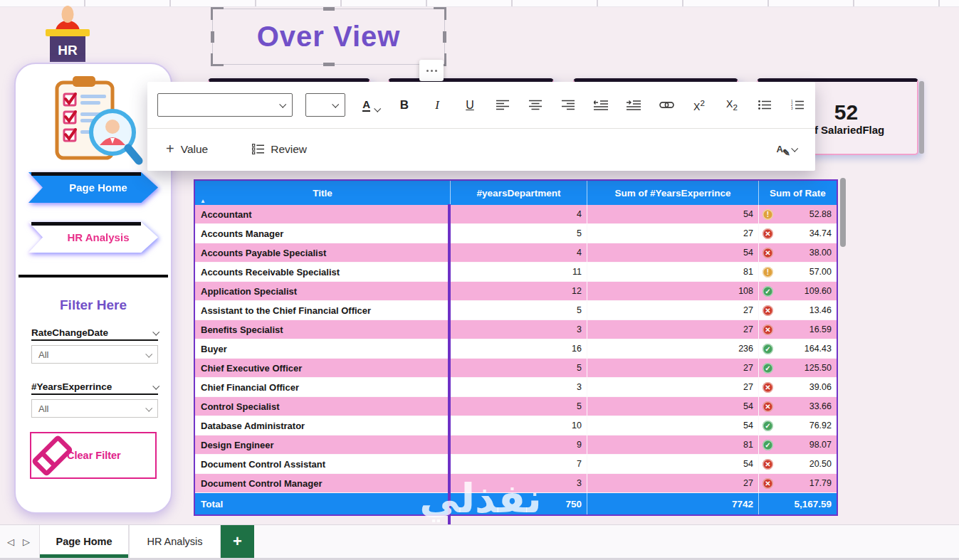  I want to click on add-page-button: +, so click(238, 541).